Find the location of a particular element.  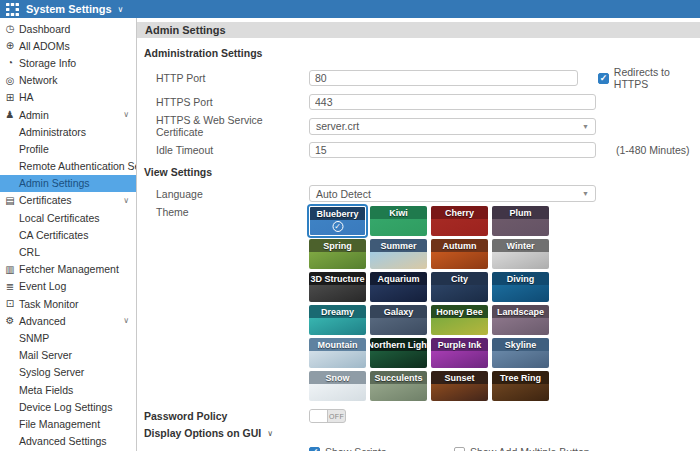

sidebar-item-ca-certificates: CA Certificates is located at coordinates (68, 234).